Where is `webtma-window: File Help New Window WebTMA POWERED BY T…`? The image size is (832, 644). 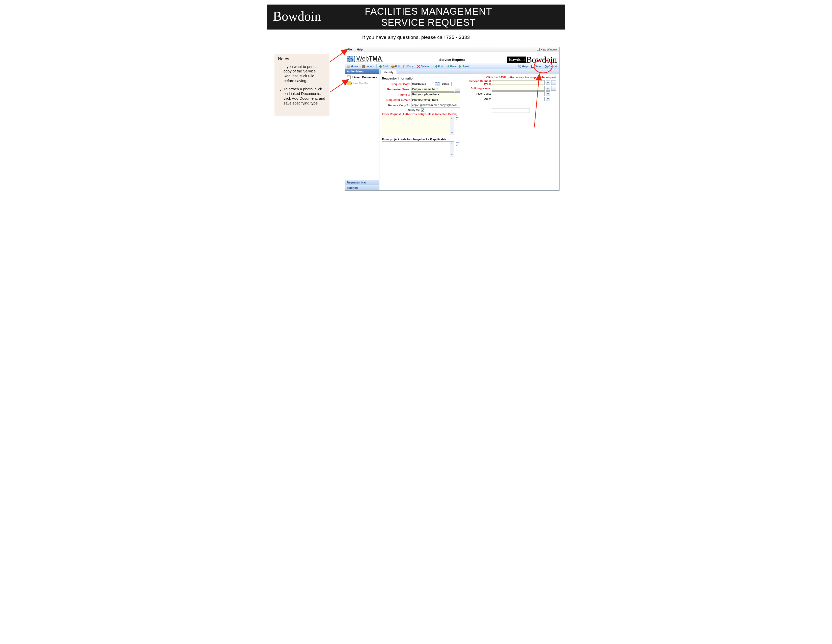 webtma-window: File Help New Window WebTMA POWERED BY T… is located at coordinates (453, 119).